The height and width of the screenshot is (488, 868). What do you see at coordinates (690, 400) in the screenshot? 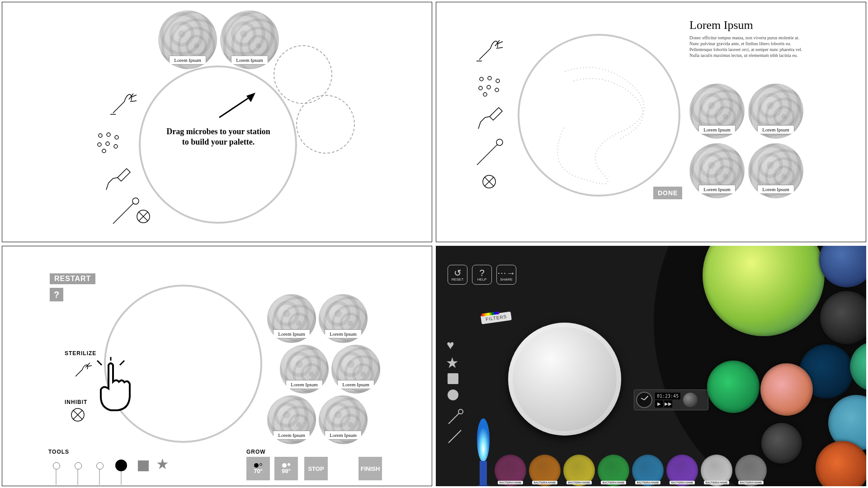
I see `speed-dial` at bounding box center [690, 400].